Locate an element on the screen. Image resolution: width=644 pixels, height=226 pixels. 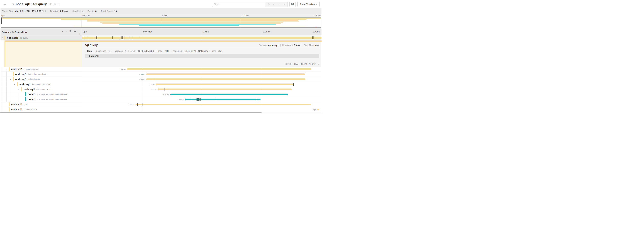
clear-find-icon: ✕ is located at coordinates (284, 4).